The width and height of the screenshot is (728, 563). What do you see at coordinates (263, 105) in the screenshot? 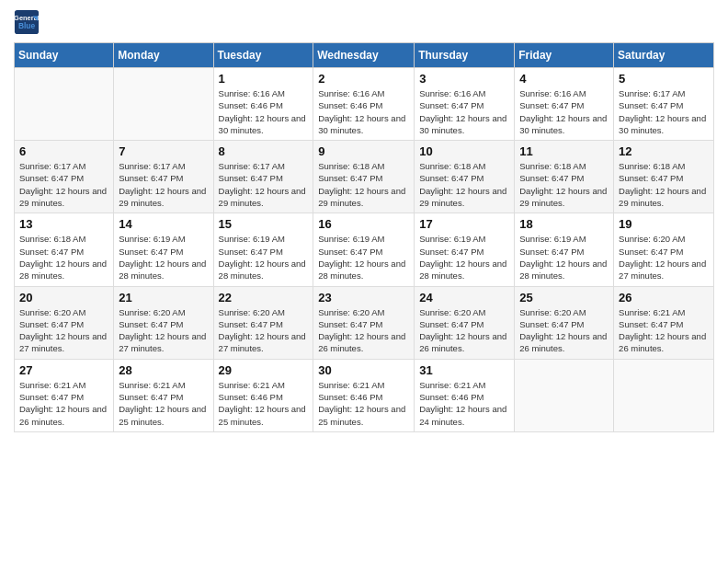
I see `calendar-cell: 1Sunrise: 6:16 AMSunset: 6:46 PMDaylight…` at bounding box center [263, 105].